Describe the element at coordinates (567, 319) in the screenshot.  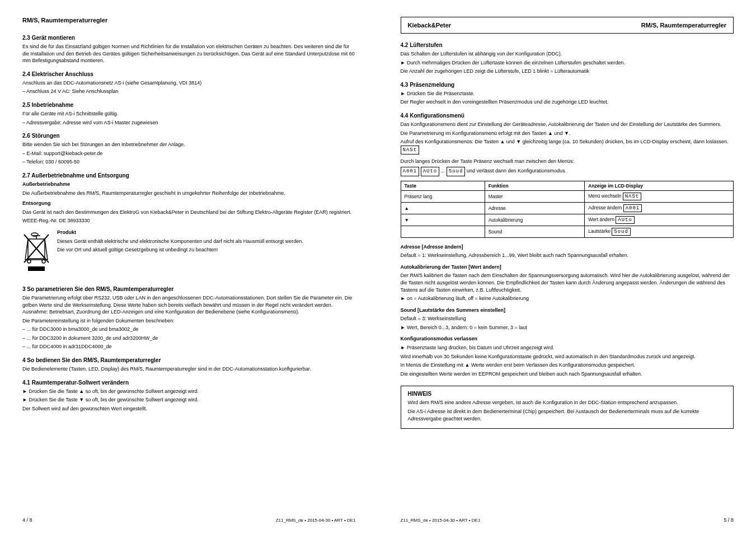
I see `sound-text1: Default = 3: Werkseinstellung` at that location.